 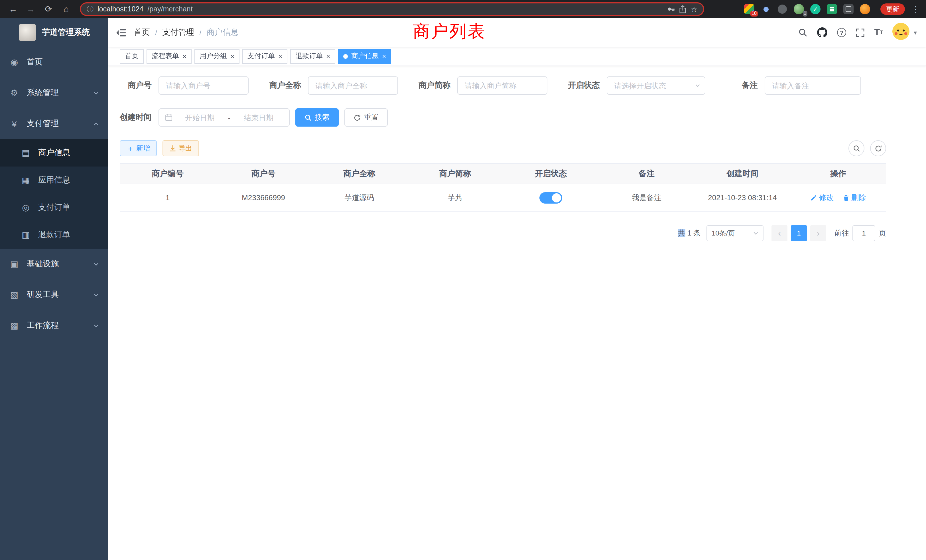 I want to click on table-header-row: 商户编号 商户号 商户全称 商户简称 开启状态 备注 创建时间 操作, so click(x=503, y=174).